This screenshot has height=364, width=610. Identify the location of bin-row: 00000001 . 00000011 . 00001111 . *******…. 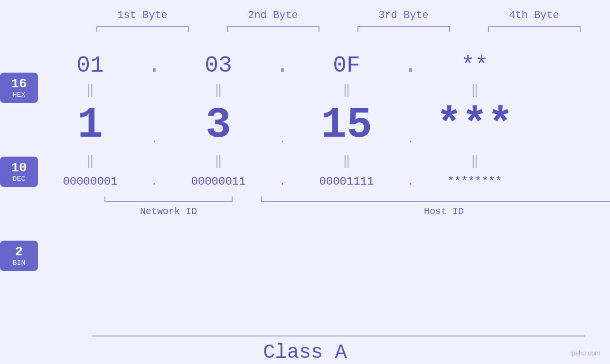
(324, 181).